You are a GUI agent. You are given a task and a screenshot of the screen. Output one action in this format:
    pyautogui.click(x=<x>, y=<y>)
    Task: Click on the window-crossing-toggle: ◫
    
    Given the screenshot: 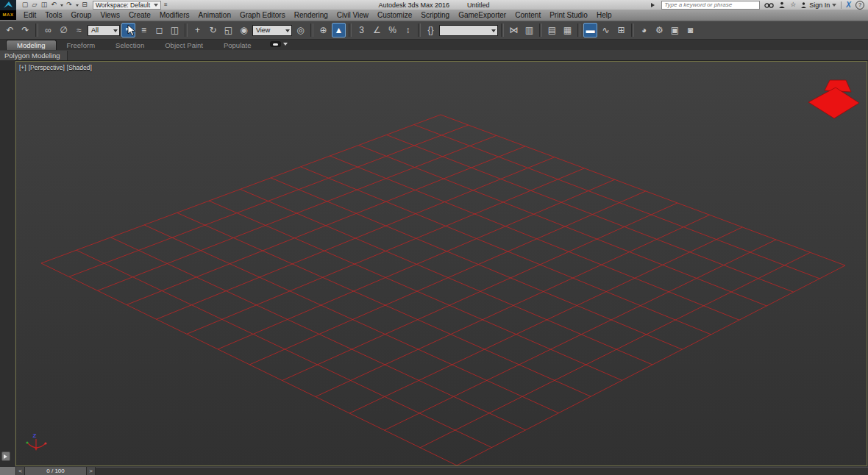 What is the action you would take?
    pyautogui.click(x=175, y=30)
    